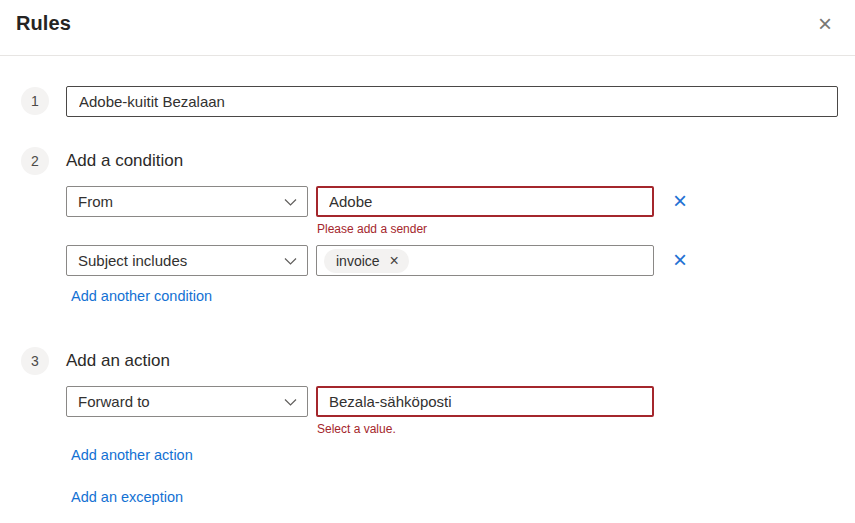 The image size is (855, 523). I want to click on condition-section-heading: Add a condition, so click(124, 161).